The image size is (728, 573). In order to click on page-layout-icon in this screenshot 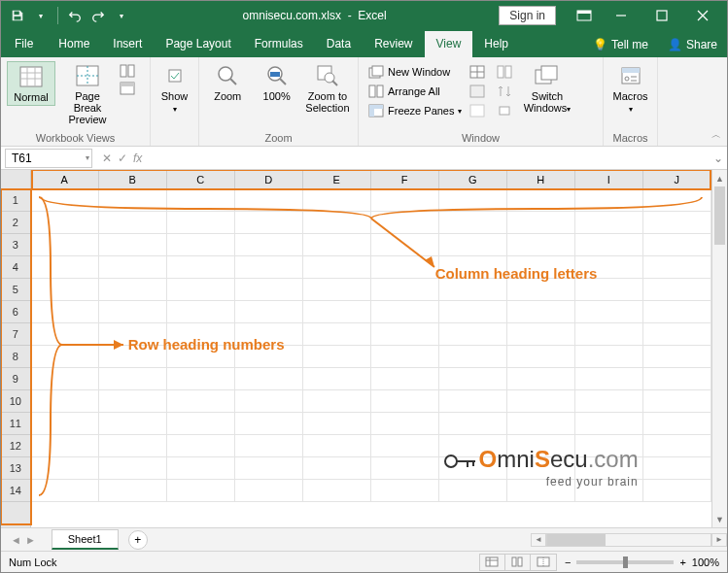, I will do `click(127, 71)`.